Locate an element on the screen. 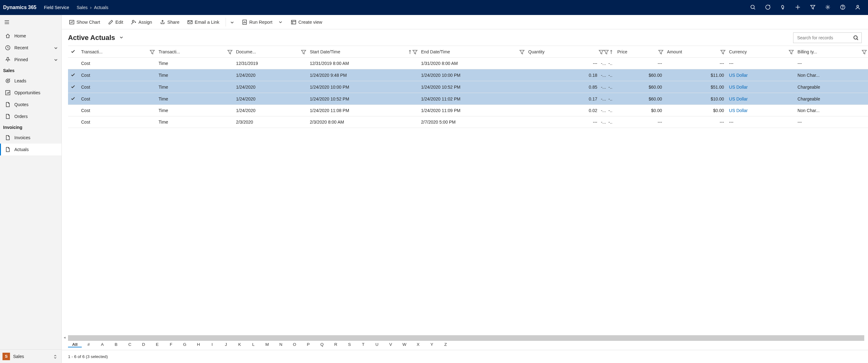  nav-home: Home is located at coordinates (31, 36).